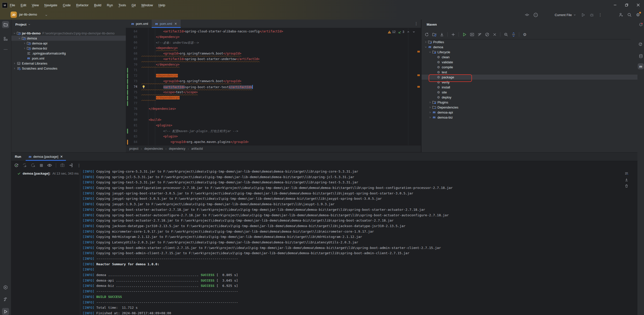 This screenshot has width=644, height=315. I want to click on menu-tools: Tools, so click(122, 5).